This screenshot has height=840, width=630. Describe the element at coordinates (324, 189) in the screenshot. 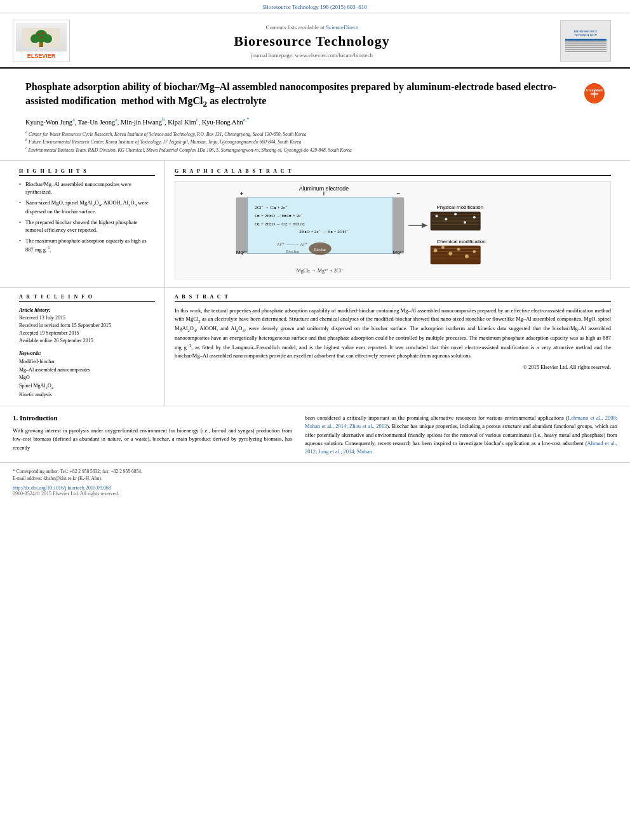

I see `svg-text: Aluminum electrode` at that location.